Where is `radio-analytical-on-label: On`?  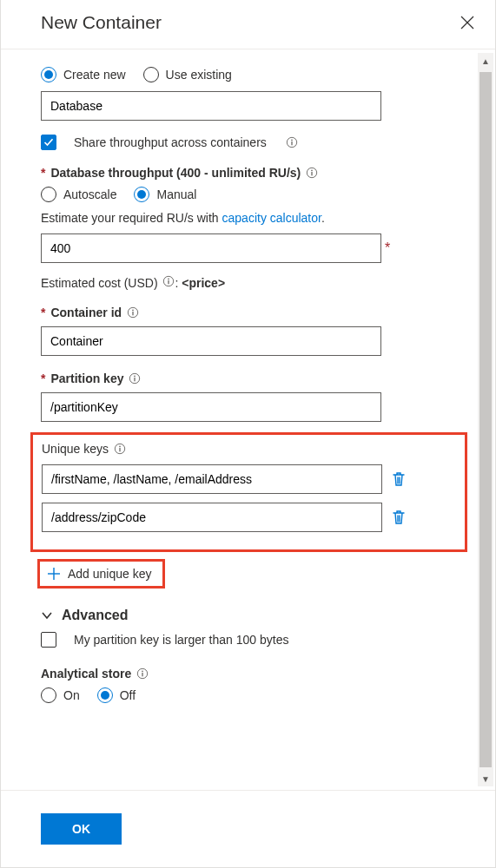 radio-analytical-on-label: On is located at coordinates (71, 695).